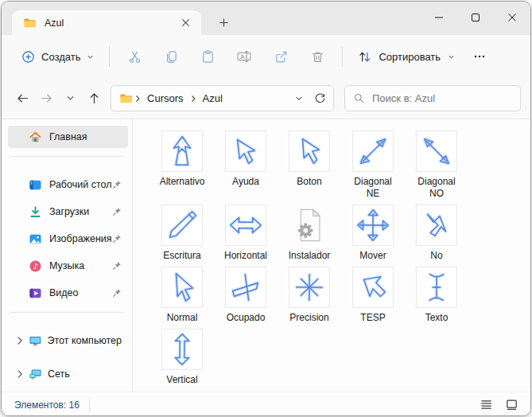 The width and height of the screenshot is (532, 417). Describe the element at coordinates (266, 404) in the screenshot. I see `status-bar: Элементов: 16` at that location.